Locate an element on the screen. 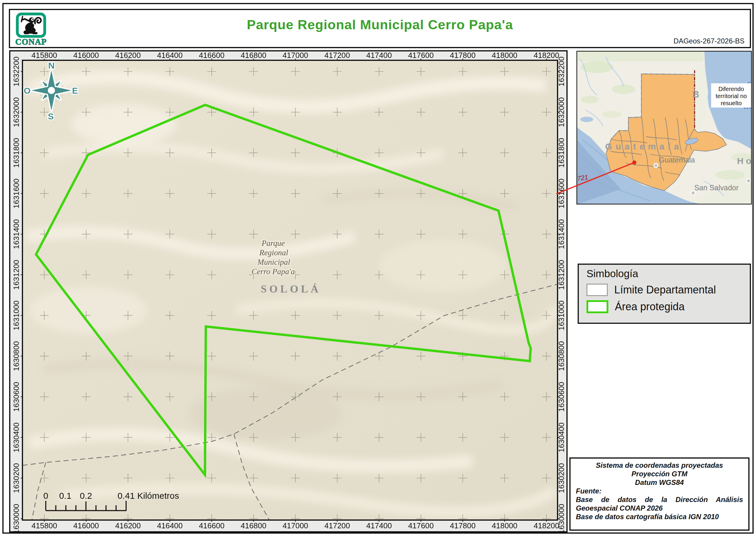 This screenshot has height=536, width=756. y-axis-label-right: 1630400 is located at coordinates (561, 438).